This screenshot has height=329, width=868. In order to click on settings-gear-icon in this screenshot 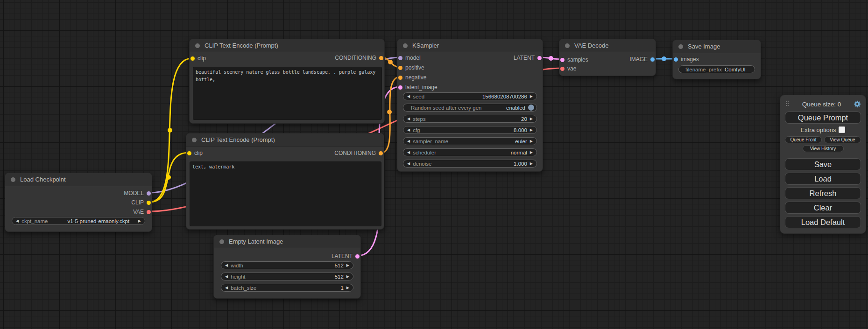, I will do `click(857, 104)`.